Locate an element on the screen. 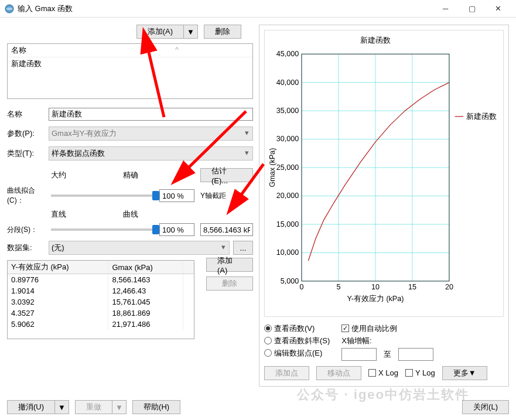 This screenshot has height=420, width=516. fit-percent is located at coordinates (177, 196).